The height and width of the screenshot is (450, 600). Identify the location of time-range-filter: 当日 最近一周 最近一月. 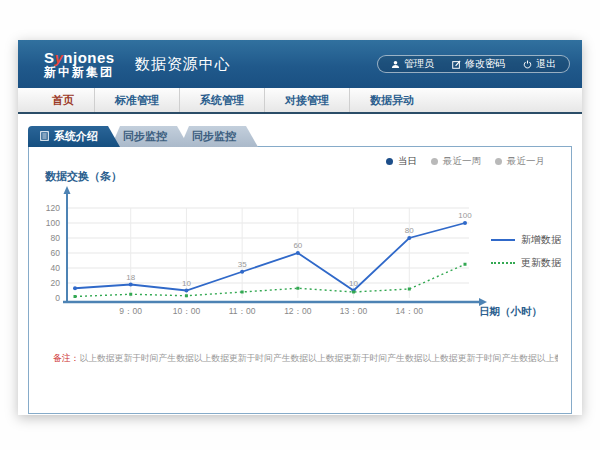
(466, 162).